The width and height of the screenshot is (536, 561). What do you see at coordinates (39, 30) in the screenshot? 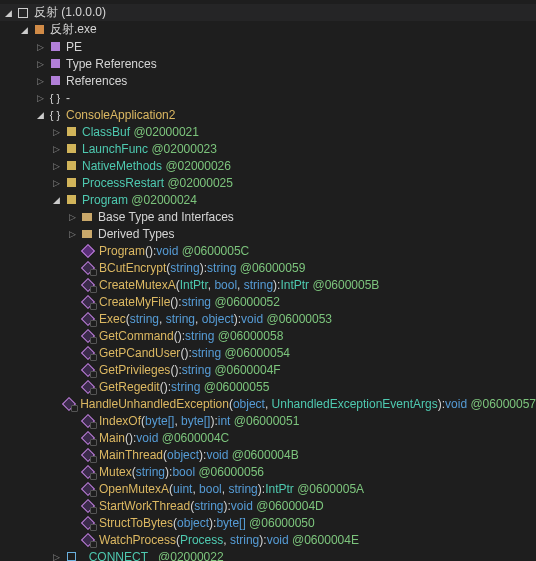
I see `module-icon` at bounding box center [39, 30].